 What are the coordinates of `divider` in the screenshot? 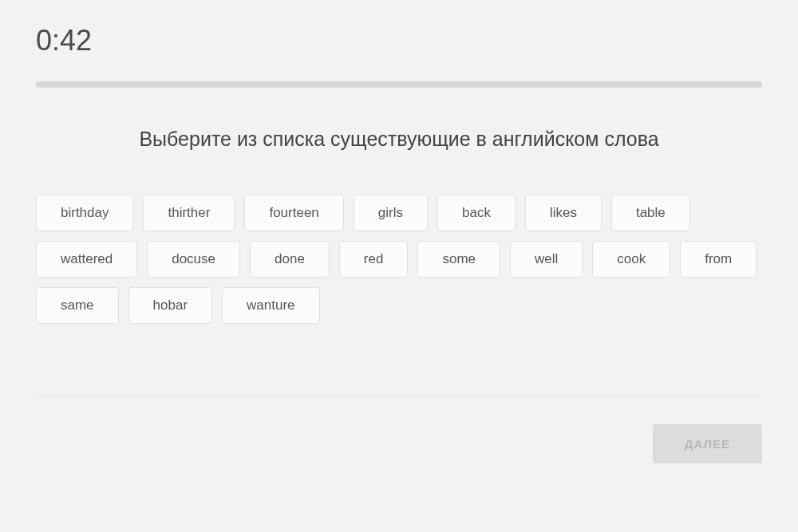 It's located at (399, 396).